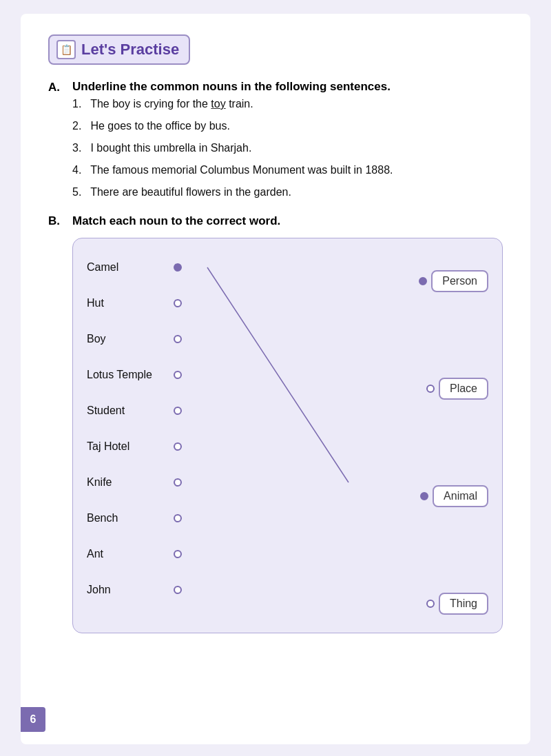  I want to click on left-item-boy: Boy, so click(197, 339).